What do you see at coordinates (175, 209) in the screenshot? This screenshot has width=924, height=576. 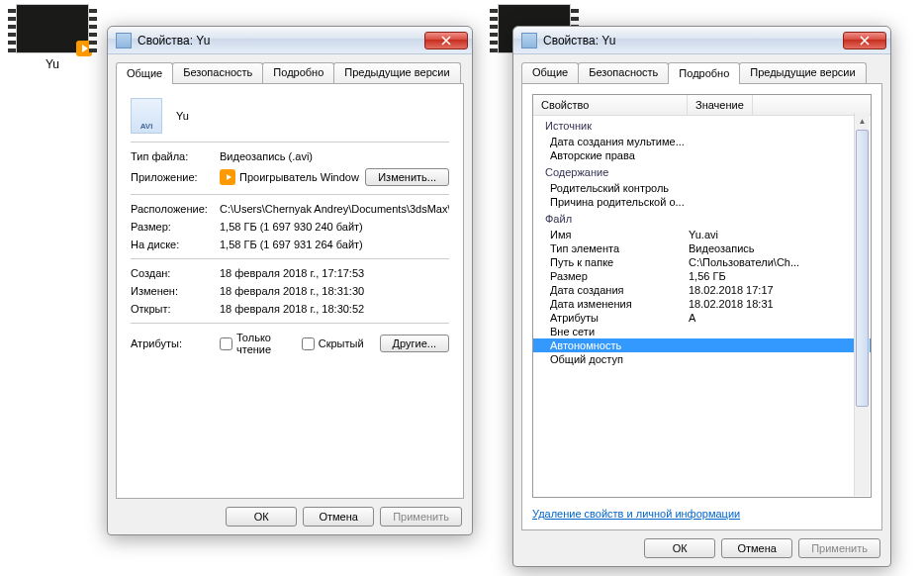 I see `location-label: Расположение:` at bounding box center [175, 209].